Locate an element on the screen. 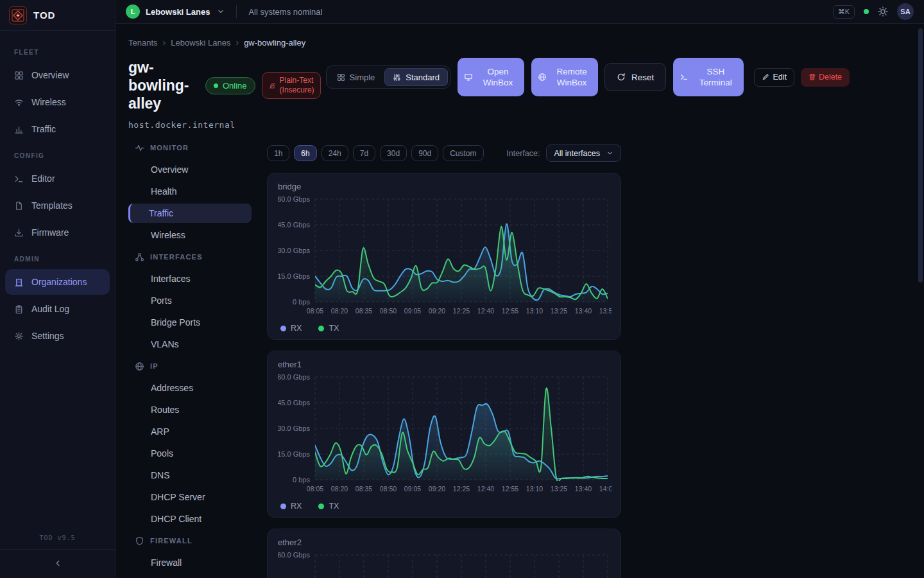  monitor-icon is located at coordinates (468, 77).